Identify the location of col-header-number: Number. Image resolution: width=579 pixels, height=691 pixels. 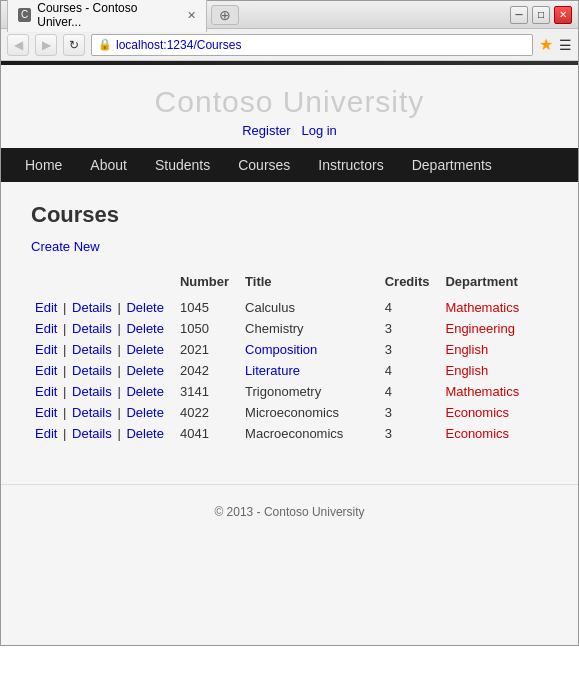
(208, 284).